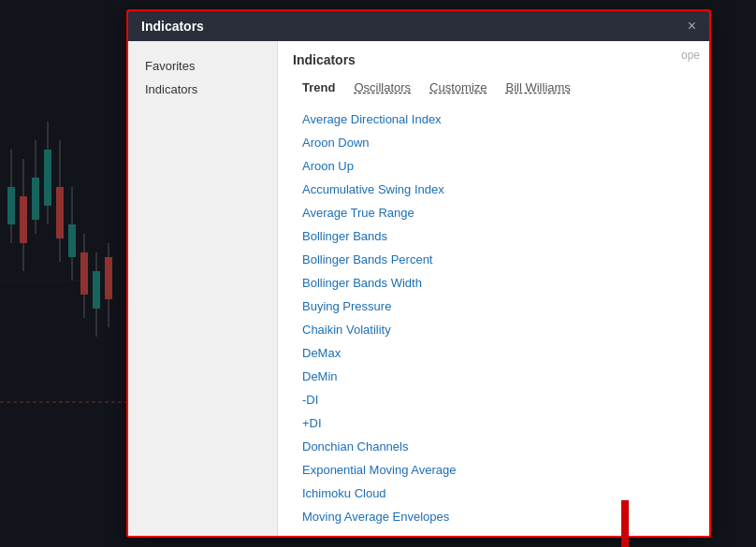  What do you see at coordinates (494, 469) in the screenshot?
I see `list-item: Exponential Moving Average` at bounding box center [494, 469].